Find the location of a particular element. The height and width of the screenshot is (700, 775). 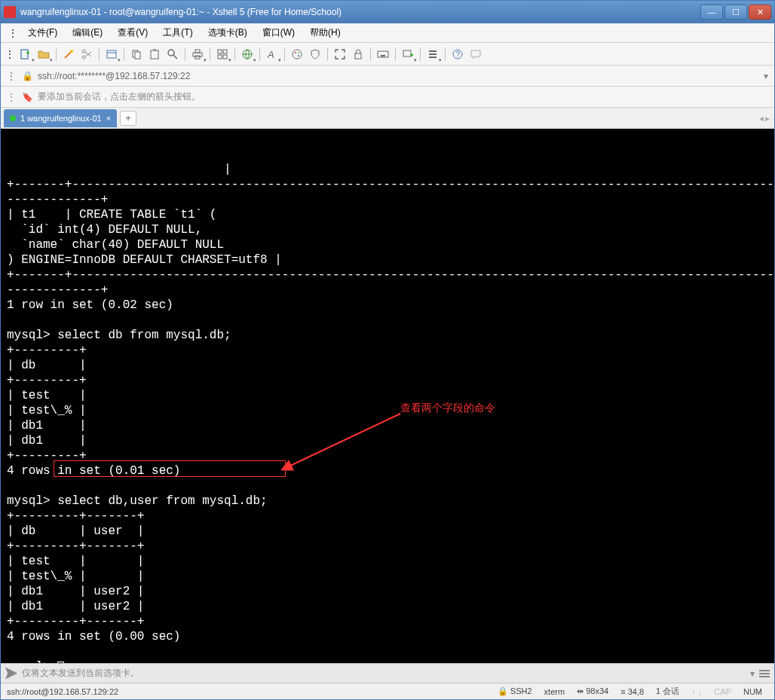

input-bar: 仅将文本发送到当前选项卡。 ▾ is located at coordinates (388, 673).